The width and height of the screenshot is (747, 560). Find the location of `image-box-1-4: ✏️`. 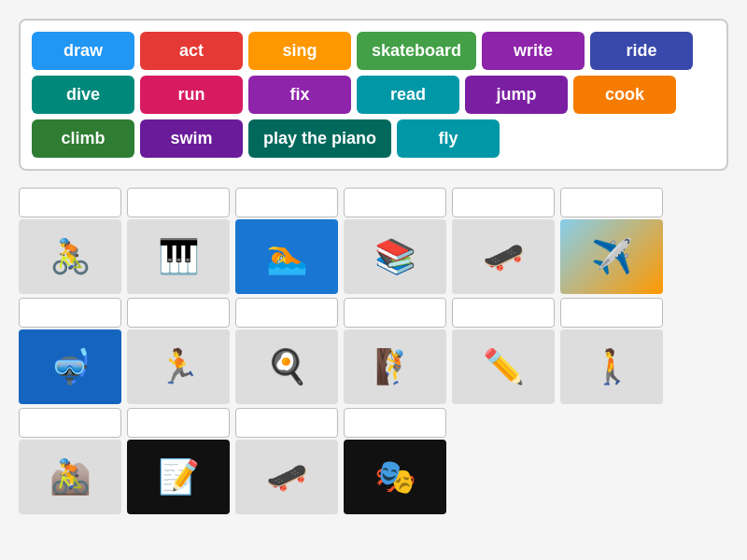

image-box-1-4: ✏️ is located at coordinates (503, 367).